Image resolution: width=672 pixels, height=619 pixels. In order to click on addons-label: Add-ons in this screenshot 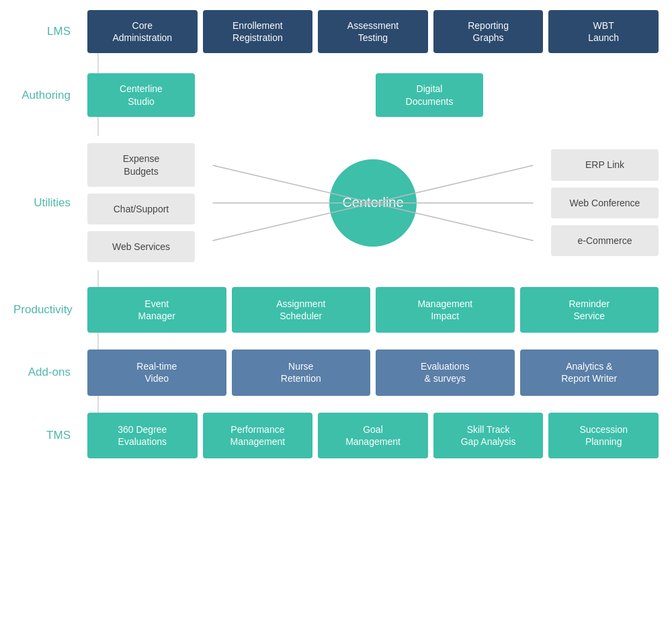, I will do `click(47, 372)`.